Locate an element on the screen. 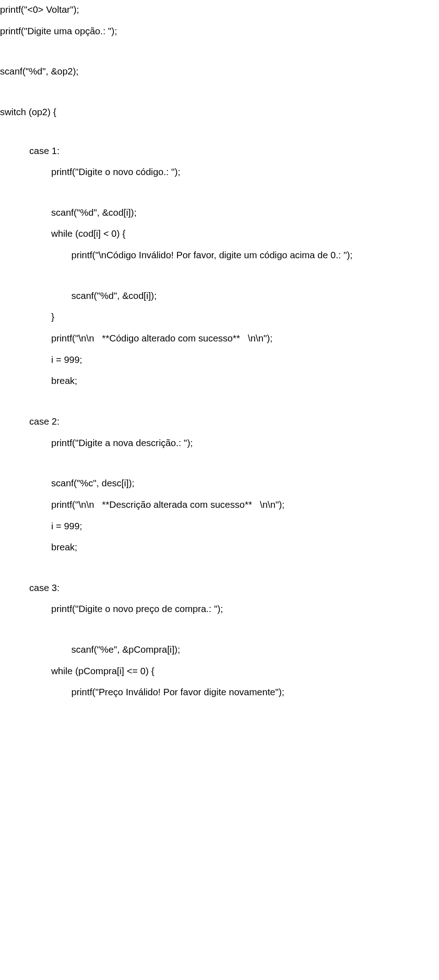 The height and width of the screenshot is (980, 439). code-line: scanf("%e", &pCompra[i]); is located at coordinates (255, 650).